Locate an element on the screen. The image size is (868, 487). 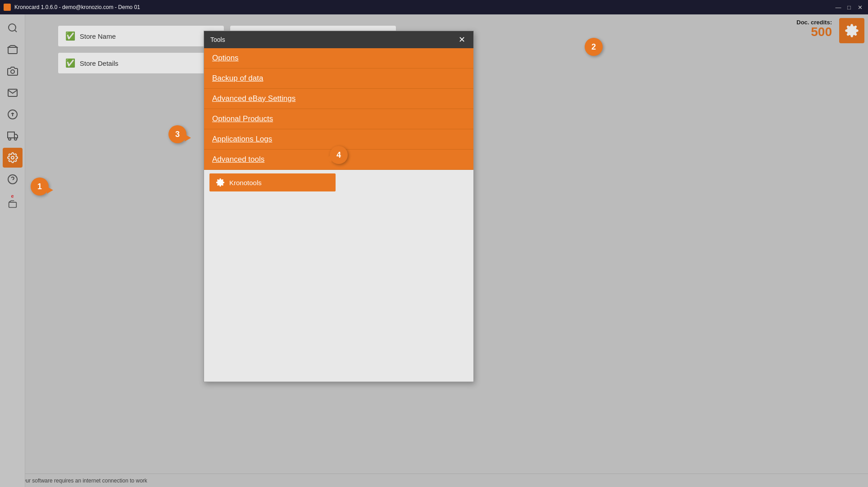
dialog-title: Tools is located at coordinates (218, 40).